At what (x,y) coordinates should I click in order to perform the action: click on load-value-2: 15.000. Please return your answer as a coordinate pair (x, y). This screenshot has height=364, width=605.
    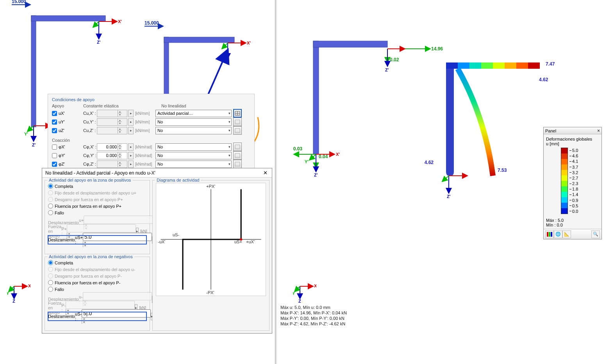
    Looking at the image, I should click on (152, 23).